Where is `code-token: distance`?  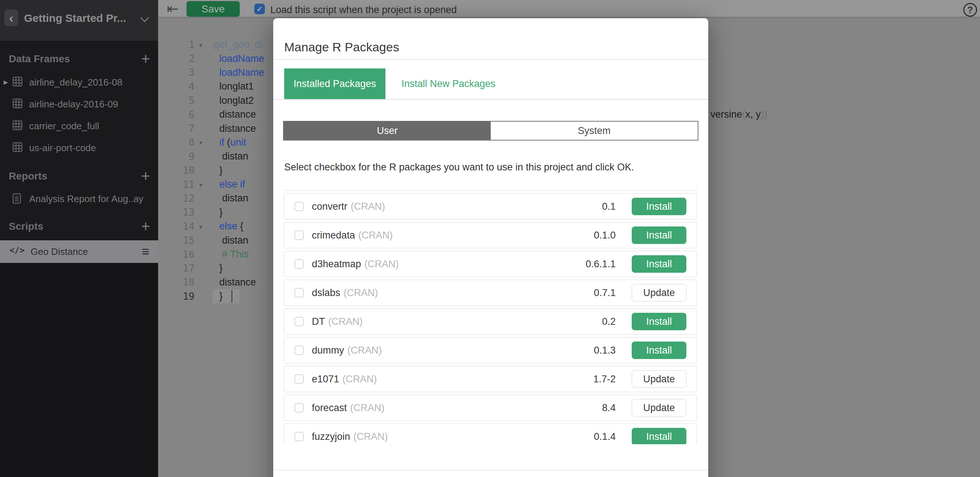
code-token: distance is located at coordinates (235, 282).